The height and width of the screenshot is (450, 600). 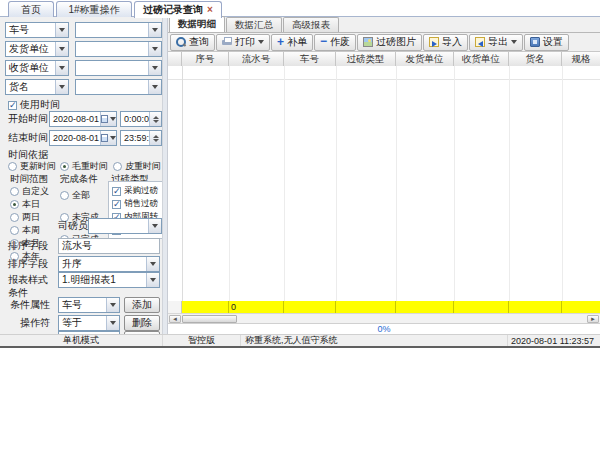 What do you see at coordinates (178, 10) in the screenshot?
I see `tab-weigh-record-query: 过磅记录查询 ×` at bounding box center [178, 10].